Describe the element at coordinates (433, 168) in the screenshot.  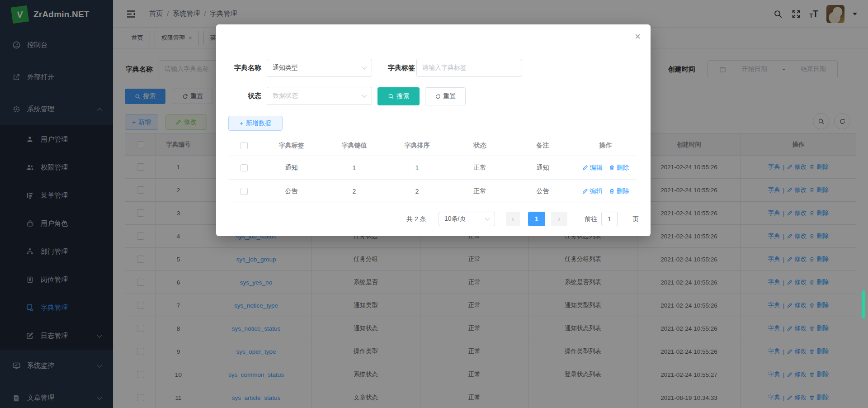
I see `modal-table-row: 通知 1 1 正常 通知 编辑 删除` at that location.